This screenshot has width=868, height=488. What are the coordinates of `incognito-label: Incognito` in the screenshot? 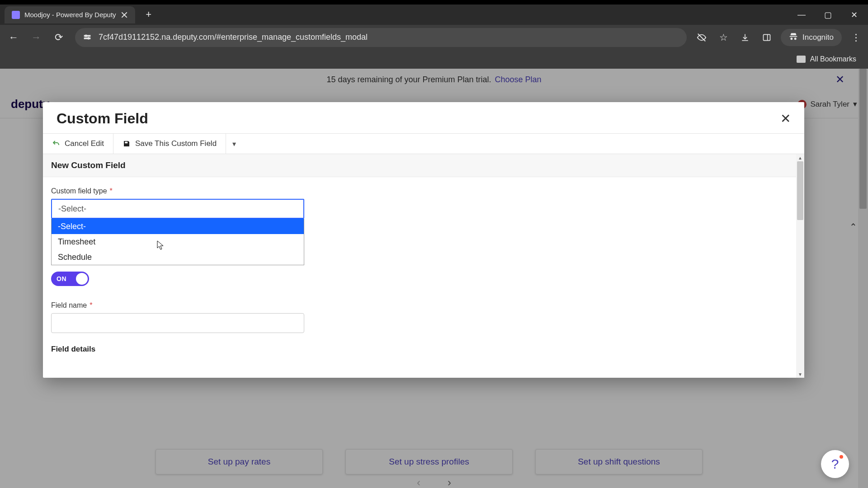 It's located at (818, 38).